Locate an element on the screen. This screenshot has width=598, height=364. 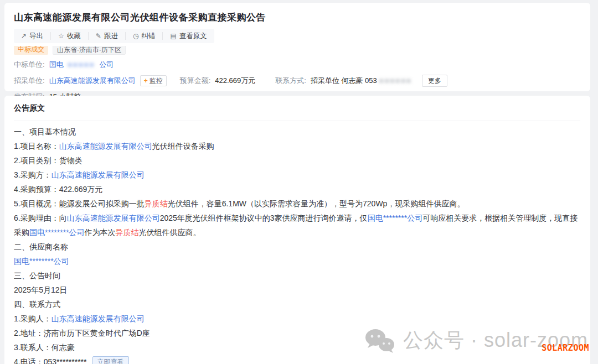
export-label: 导出 is located at coordinates (37, 37).